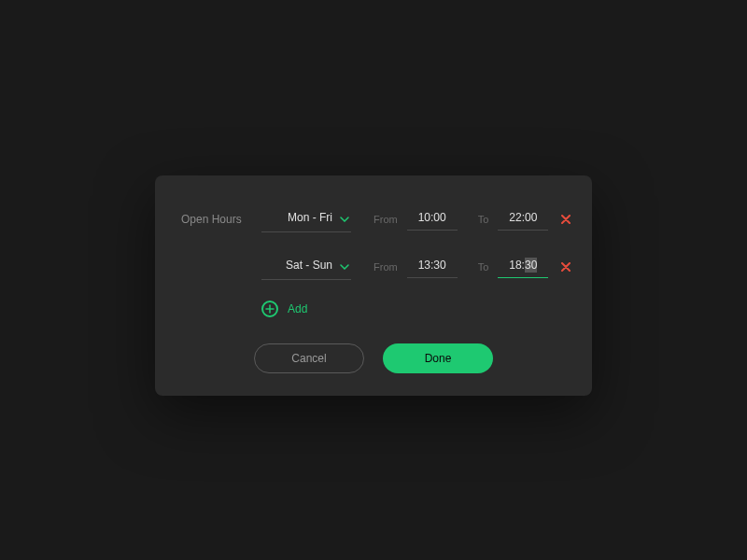 The width and height of the screenshot is (747, 560). What do you see at coordinates (306, 267) in the screenshot?
I see `day-range-select: Sat - Sun` at bounding box center [306, 267].